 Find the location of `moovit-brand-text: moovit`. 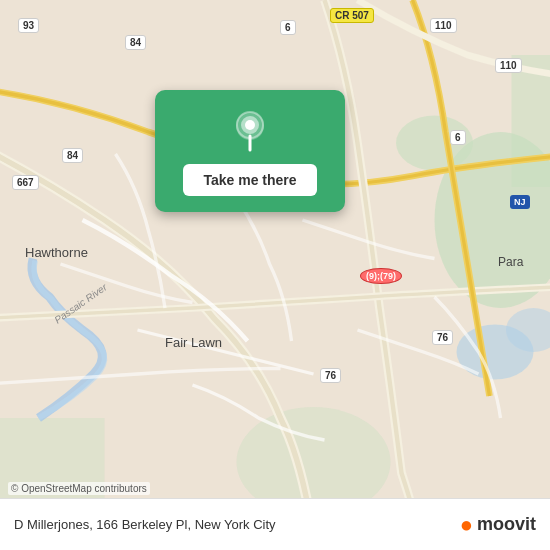

moovit-brand-text: moovit is located at coordinates (506, 524).